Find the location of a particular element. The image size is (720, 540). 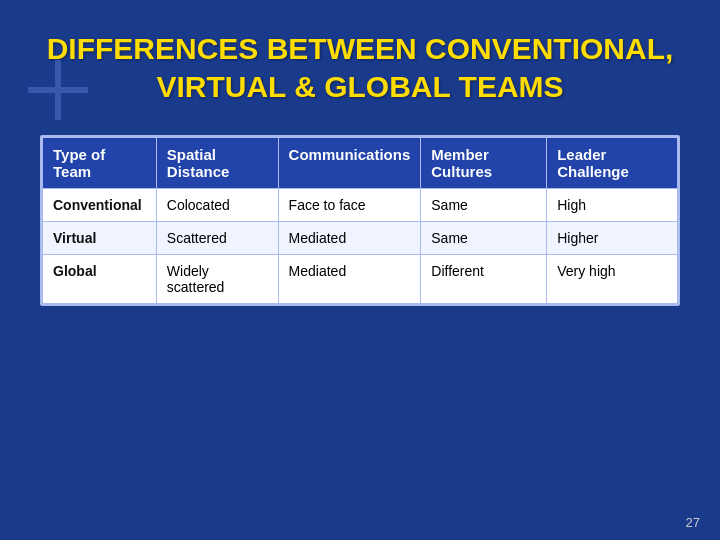

table-header-4: Leader Challenge is located at coordinates (612, 164).